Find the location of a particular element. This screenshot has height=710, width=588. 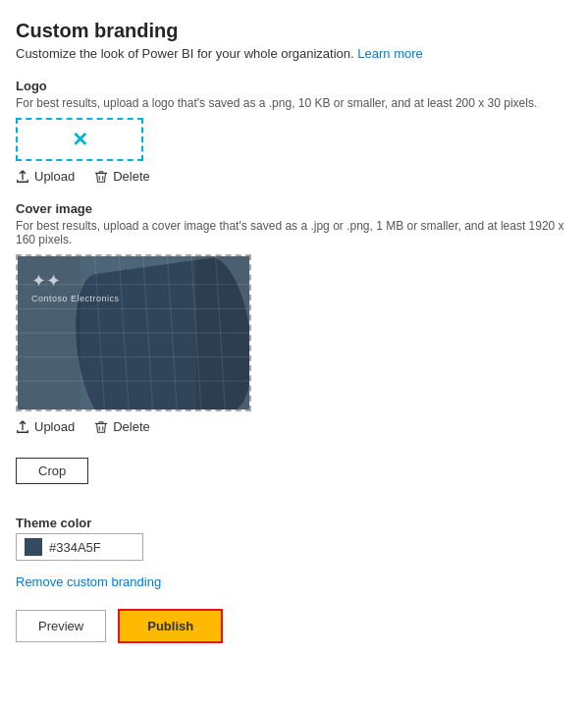

logo-delete-button: Delete is located at coordinates (122, 177).